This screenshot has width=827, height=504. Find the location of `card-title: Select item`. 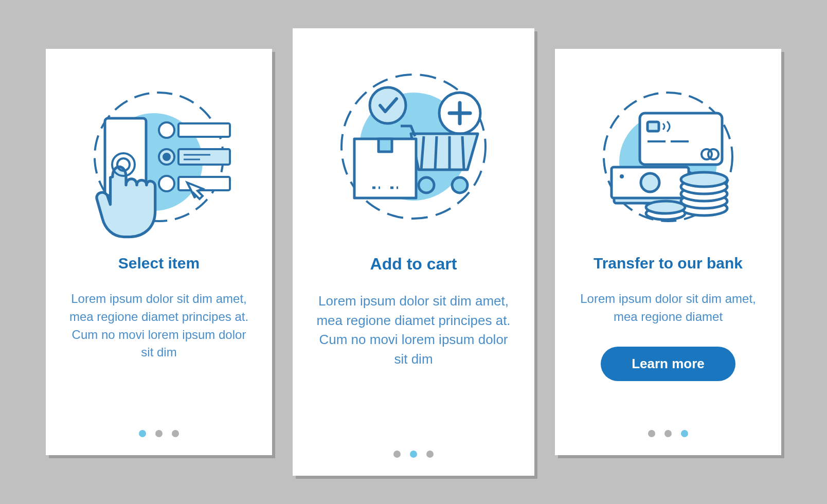

card-title: Select item is located at coordinates (159, 263).